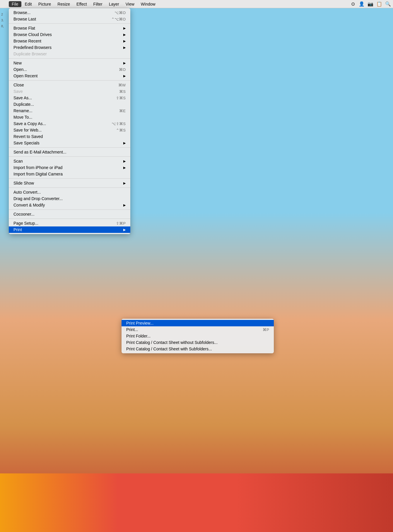 Image resolution: width=393 pixels, height=532 pixels. What do you see at coordinates (70, 91) in the screenshot?
I see `menu-item-save: Save⌘S` at bounding box center [70, 91].